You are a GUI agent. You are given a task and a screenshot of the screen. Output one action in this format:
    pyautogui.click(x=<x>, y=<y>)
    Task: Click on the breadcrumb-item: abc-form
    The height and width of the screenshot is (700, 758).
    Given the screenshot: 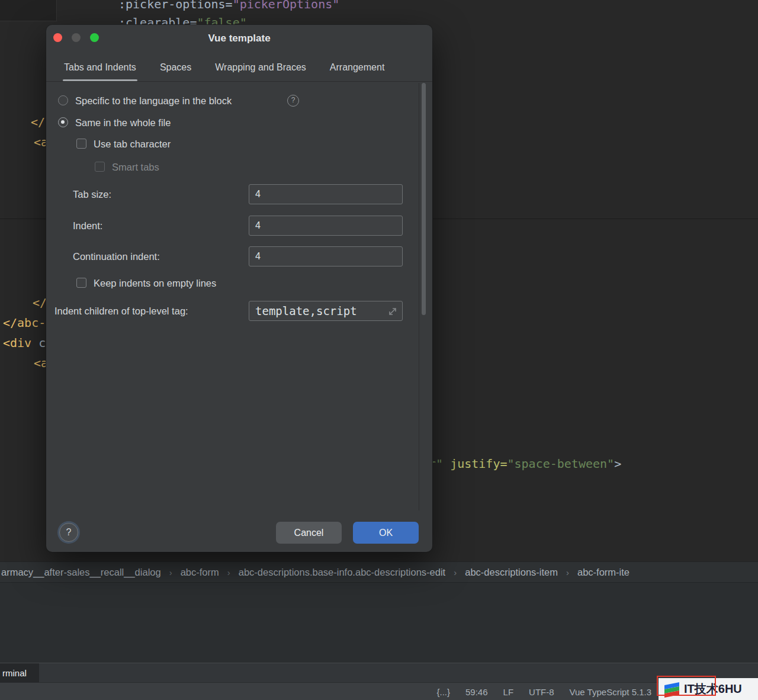 What is the action you would take?
    pyautogui.click(x=200, y=572)
    